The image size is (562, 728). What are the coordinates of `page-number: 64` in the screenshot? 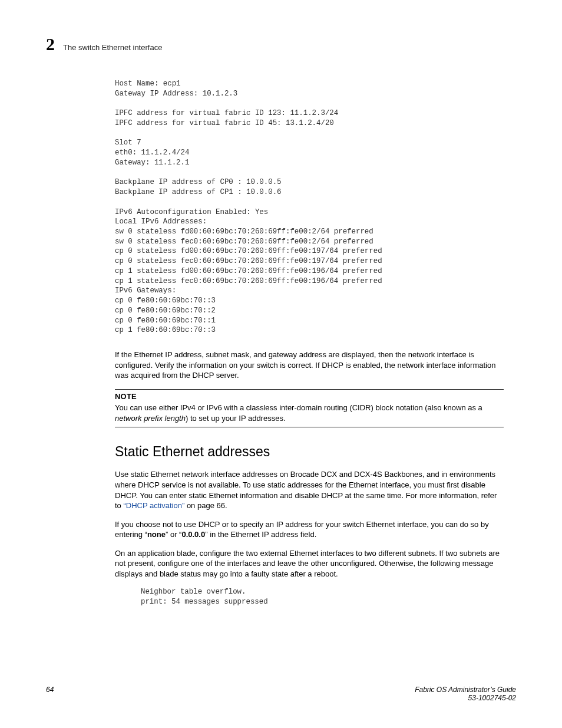 It's located at (49, 694).